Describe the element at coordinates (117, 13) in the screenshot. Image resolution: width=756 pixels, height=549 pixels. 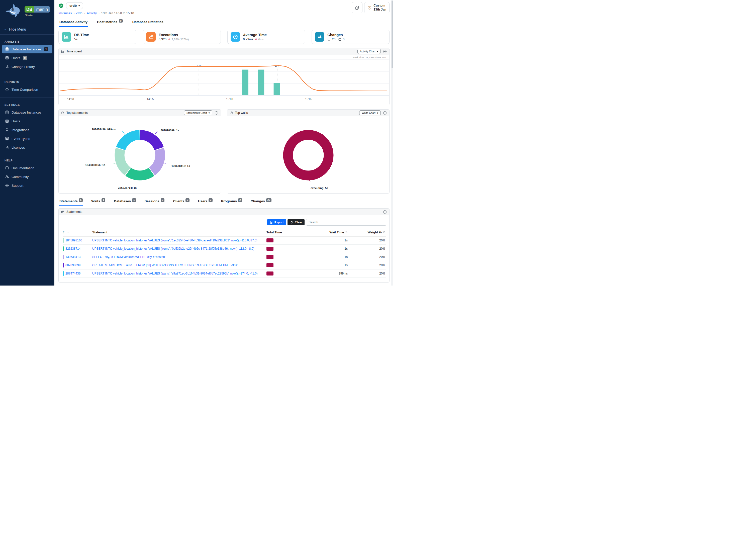
I see `breadcrumb-item-13th-jan-14-50-to-15-10: 13th Jan 14:50 to 15:10` at that location.